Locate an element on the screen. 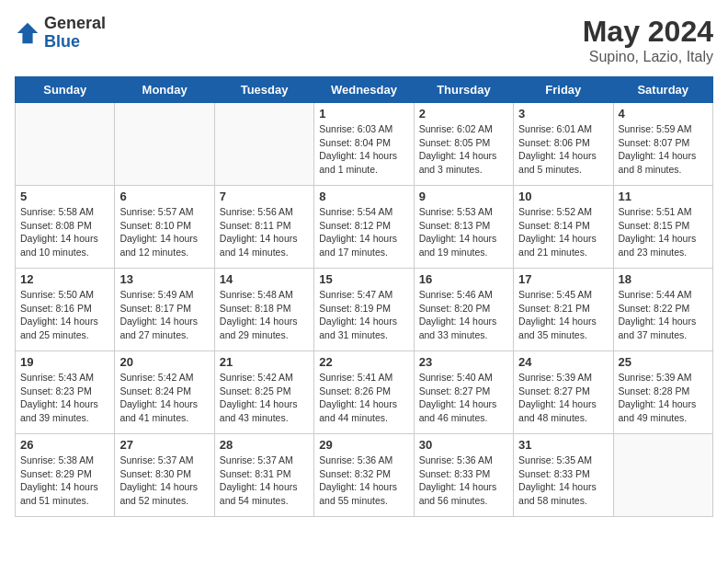 Image resolution: width=728 pixels, height=563 pixels. day-number: 28 is located at coordinates (265, 445).